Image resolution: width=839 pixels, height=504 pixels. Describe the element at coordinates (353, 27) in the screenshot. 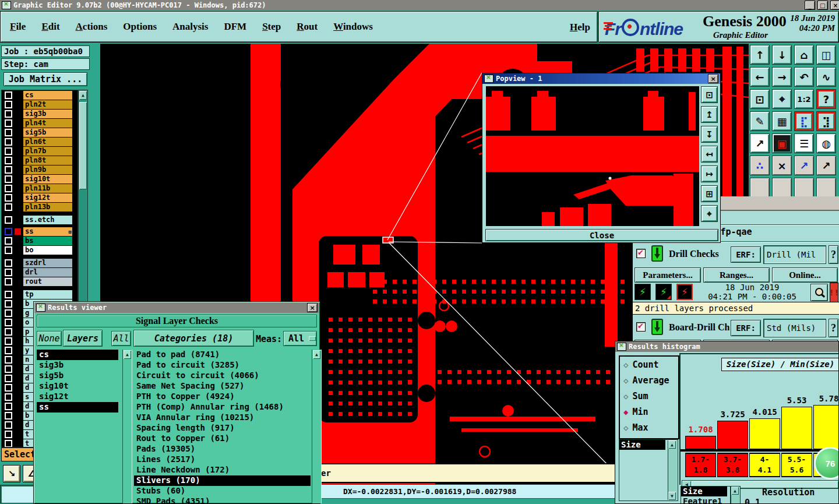

I see `menu-item: Windows` at that location.